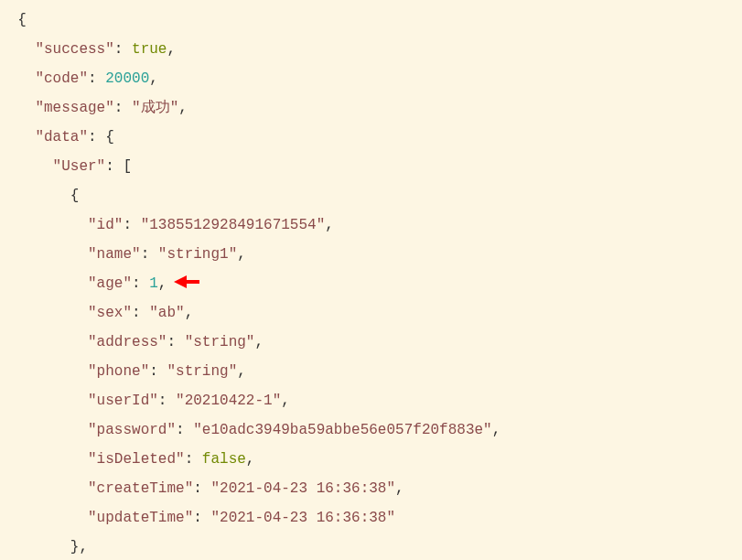 This screenshot has height=560, width=742. I want to click on json-line: "phone": "string",, so click(371, 372).